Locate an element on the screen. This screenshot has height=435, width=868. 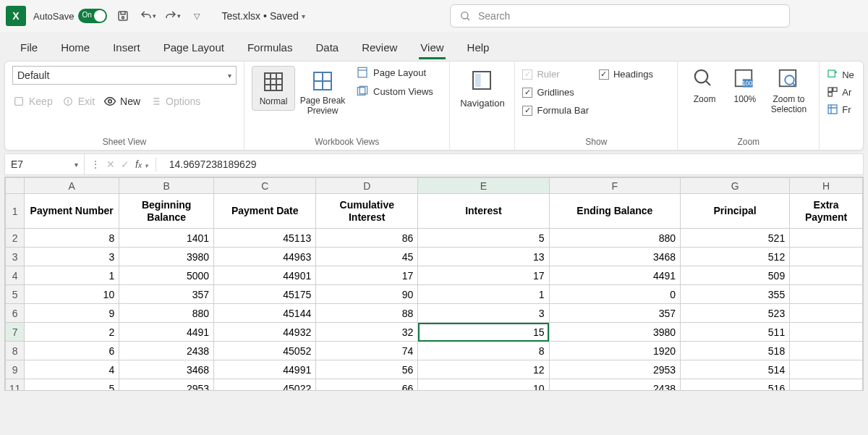
col-header-B: B is located at coordinates (166, 186).